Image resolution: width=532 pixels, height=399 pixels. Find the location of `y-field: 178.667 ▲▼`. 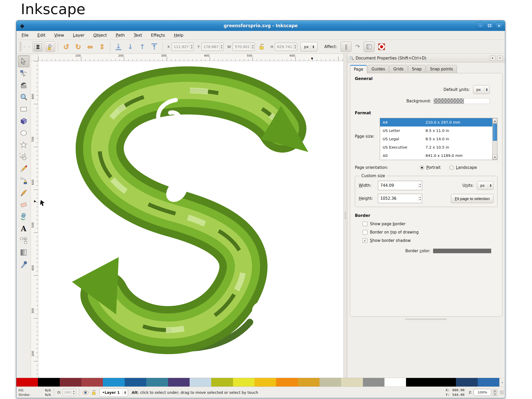

y-field: 178.667 ▲▼ is located at coordinates (212, 47).